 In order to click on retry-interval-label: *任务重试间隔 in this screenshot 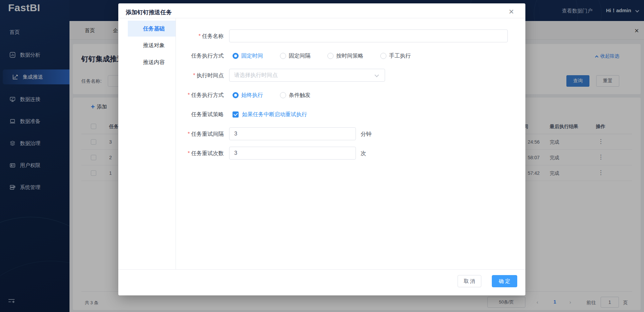, I will do `click(171, 134)`.